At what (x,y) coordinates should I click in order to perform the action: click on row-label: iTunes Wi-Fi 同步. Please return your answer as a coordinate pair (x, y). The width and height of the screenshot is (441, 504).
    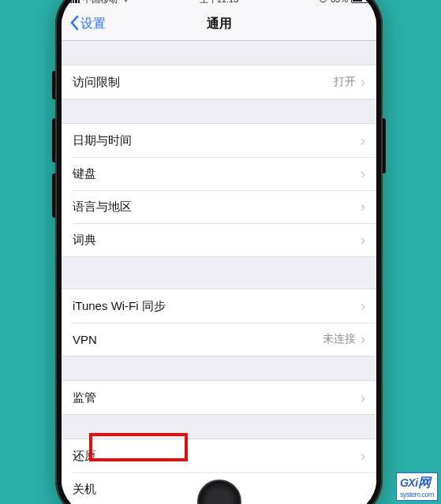
    Looking at the image, I should click on (216, 306).